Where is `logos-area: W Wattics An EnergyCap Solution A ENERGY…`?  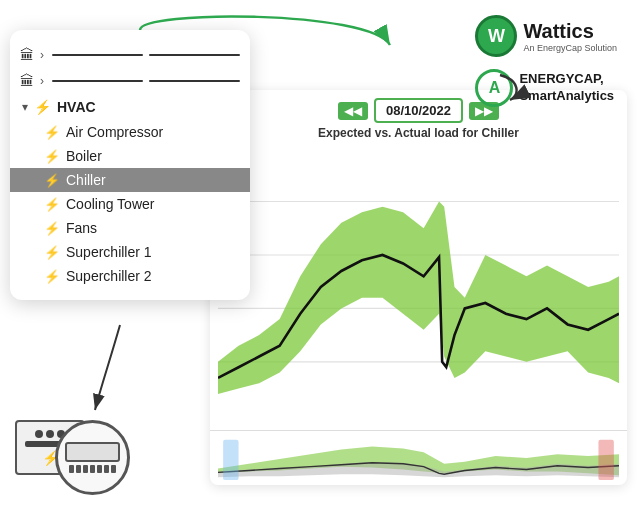
logos-area: W Wattics An EnergyCap Solution A ENERGY… is located at coordinates (546, 61).